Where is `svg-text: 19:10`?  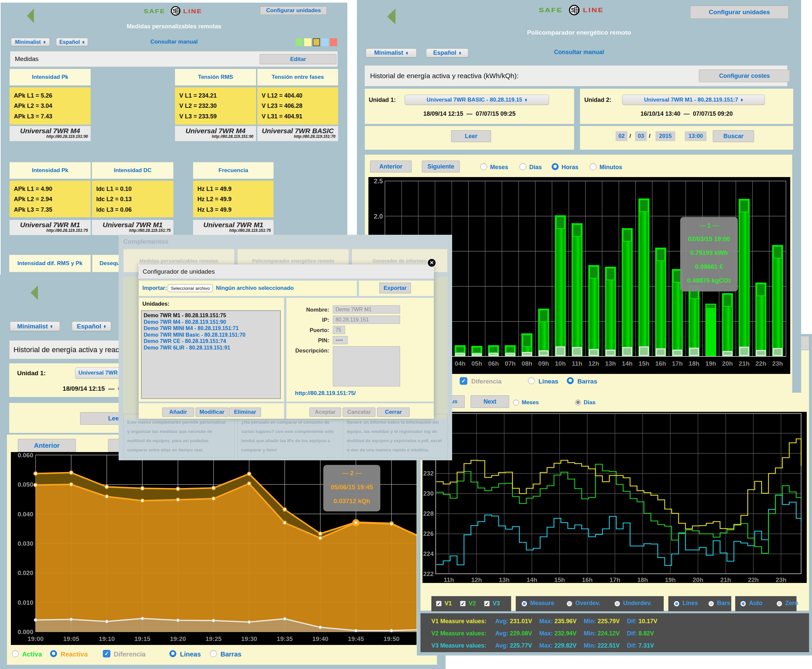
svg-text: 19:10 is located at coordinates (107, 639).